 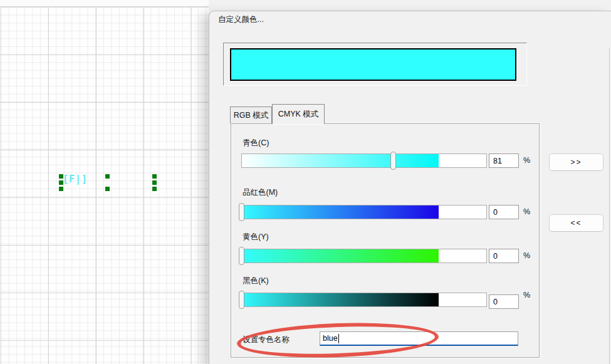 What do you see at coordinates (260, 193) in the screenshot?
I see `magenta-slider-label: 品红色(M)` at bounding box center [260, 193].